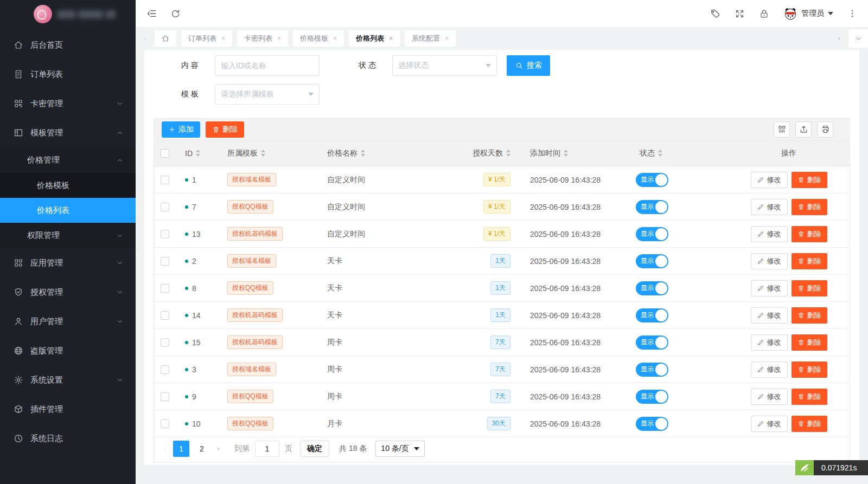 The image size is (868, 484). Describe the element at coordinates (165, 38) in the screenshot. I see `tab-home` at that location.